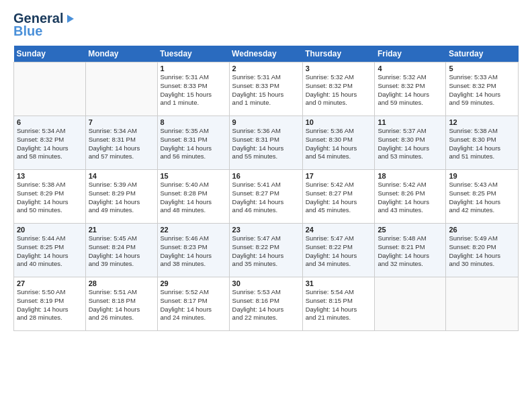  What do you see at coordinates (266, 305) in the screenshot?
I see `day-info: Sunrise: 5:53 AM Sunset: 8:16 PM Dayligh…` at bounding box center [266, 305].